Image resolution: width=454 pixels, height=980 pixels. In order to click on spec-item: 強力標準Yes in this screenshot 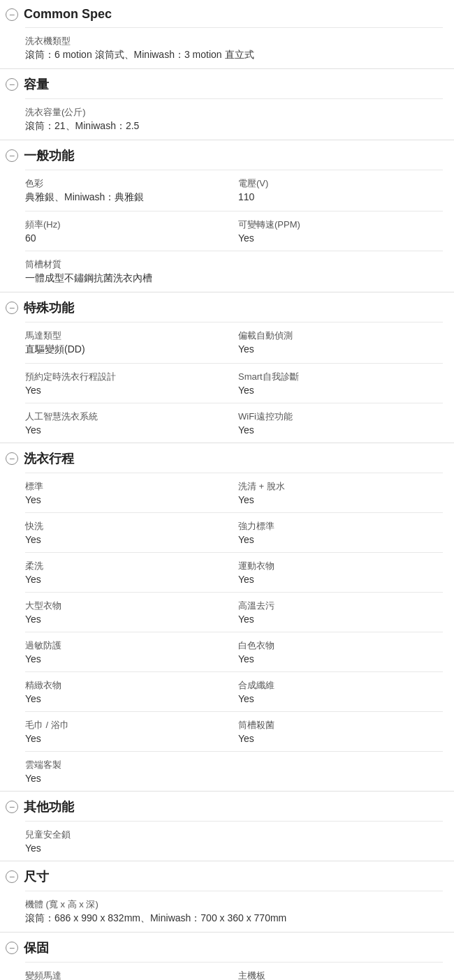, I will do `click(341, 533)`.